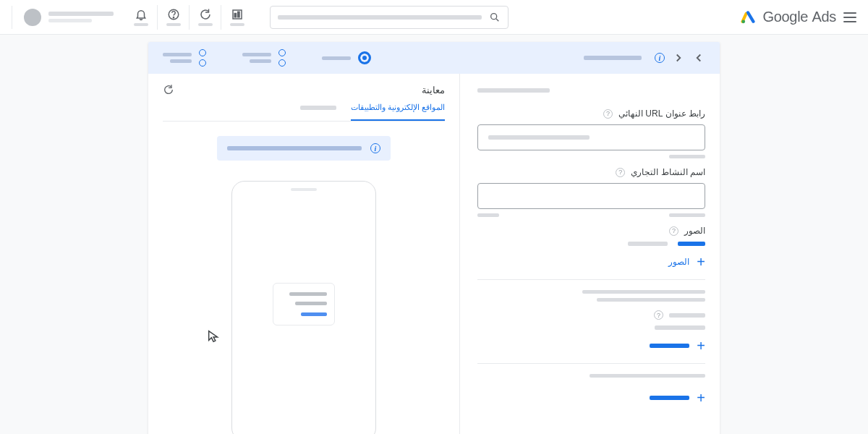 This screenshot has height=434, width=868. I want to click on help-button, so click(173, 17).